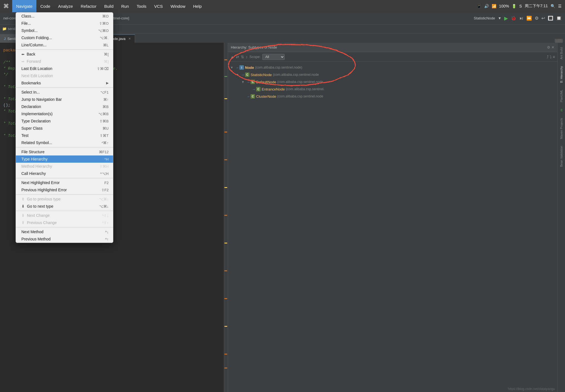 This screenshot has height=392, width=565. What do you see at coordinates (64, 54) in the screenshot?
I see `menu-item-back: ⬅ Back ⌘[` at bounding box center [64, 54].